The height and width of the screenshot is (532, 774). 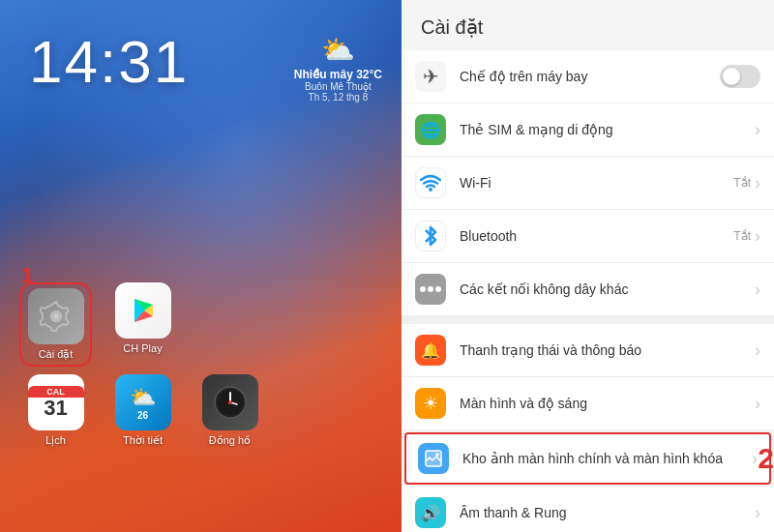 I want to click on settings-app-label: Cài đặt, so click(x=56, y=354).